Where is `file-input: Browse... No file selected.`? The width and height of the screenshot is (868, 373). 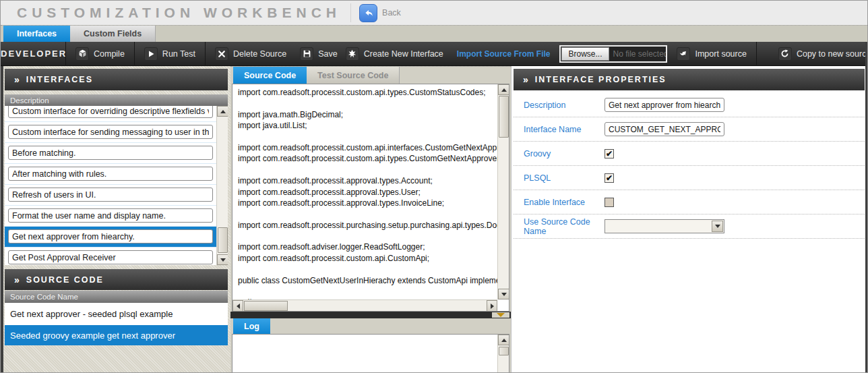 file-input: Browse... No file selected. is located at coordinates (613, 54).